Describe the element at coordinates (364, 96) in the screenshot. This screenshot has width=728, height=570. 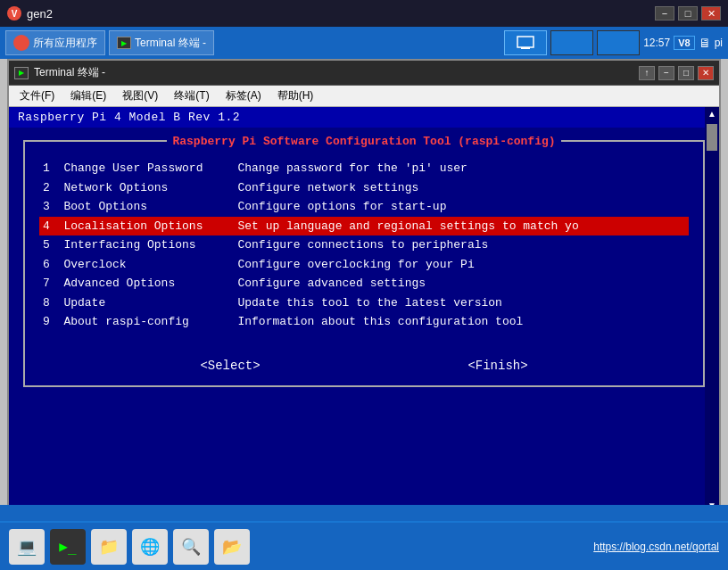
I see `menu-bar: 文件(F) 编辑(E) 视图(V) 终端(T) 标签(A) 帮助(H)` at that location.